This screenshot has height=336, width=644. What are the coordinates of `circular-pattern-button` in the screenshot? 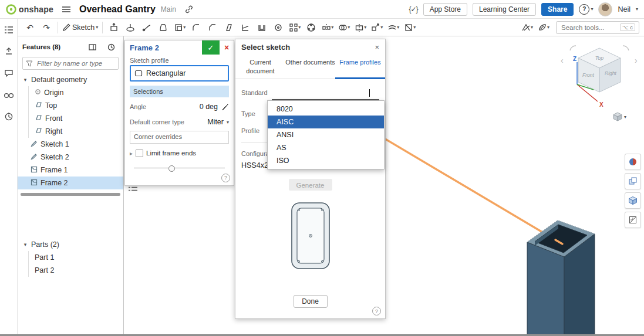 It's located at (311, 28).